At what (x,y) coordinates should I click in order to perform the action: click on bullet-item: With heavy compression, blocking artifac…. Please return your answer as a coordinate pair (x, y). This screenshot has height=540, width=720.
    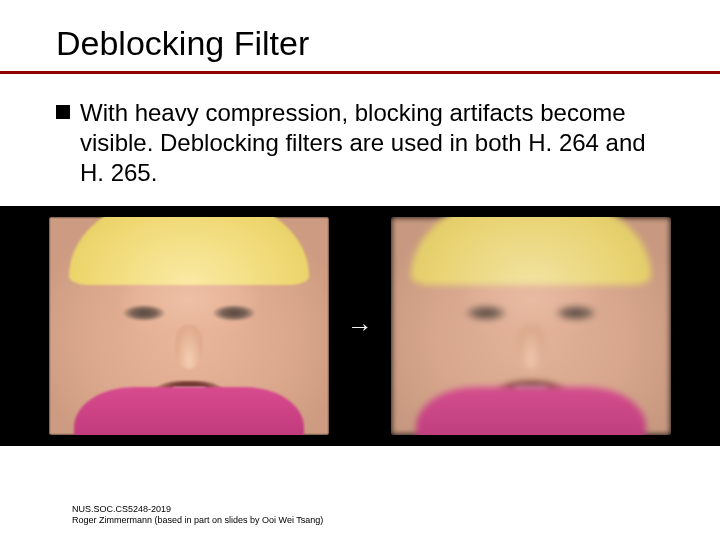
    Looking at the image, I should click on (360, 143).